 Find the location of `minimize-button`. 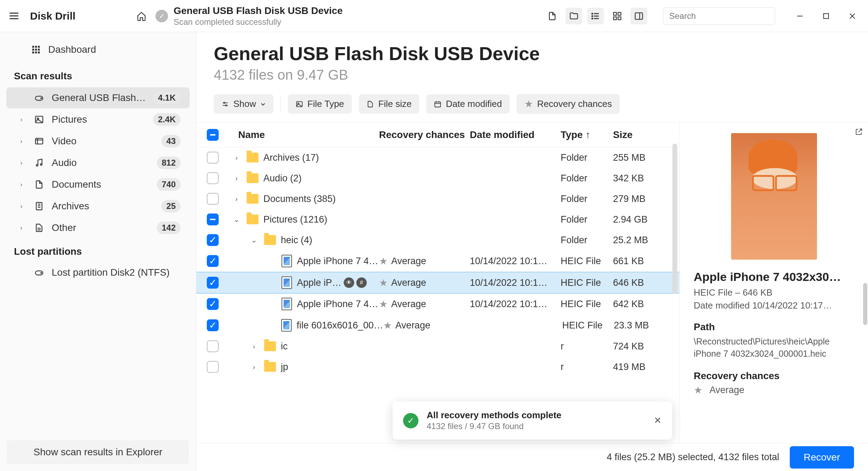

minimize-button is located at coordinates (800, 16).